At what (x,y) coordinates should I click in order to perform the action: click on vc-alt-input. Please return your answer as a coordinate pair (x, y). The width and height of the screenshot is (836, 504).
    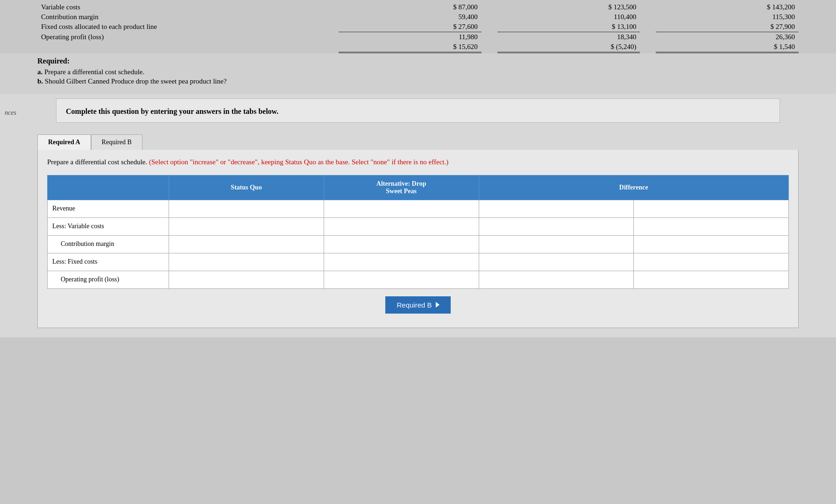
    Looking at the image, I should click on (402, 226).